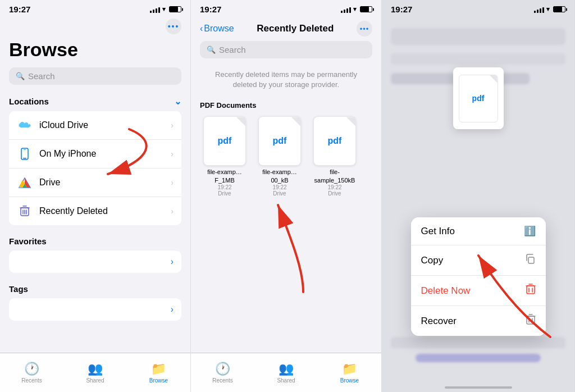 This screenshot has width=575, height=392. Describe the element at coordinates (95, 368) in the screenshot. I see `shared-icon: 👥` at that location.